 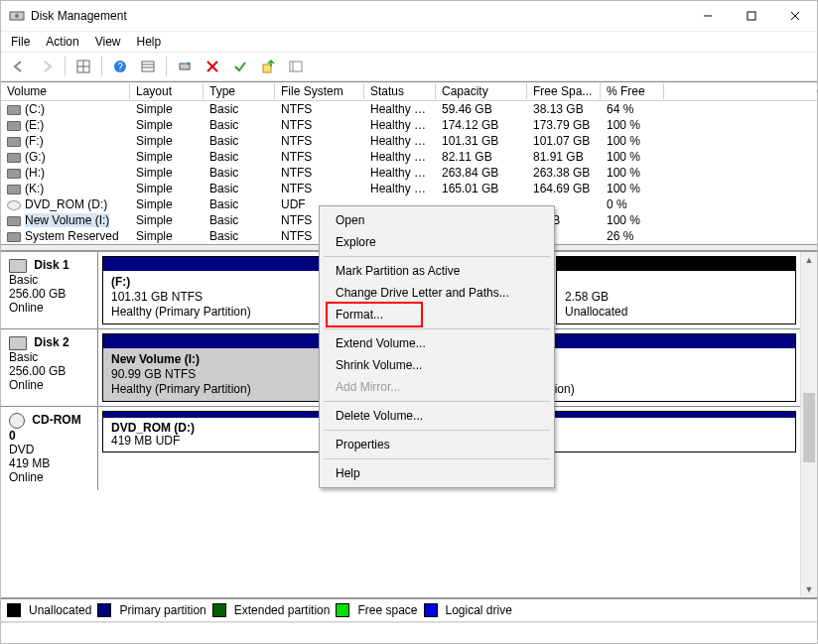 What do you see at coordinates (809, 260) in the screenshot?
I see `scroll-up-icon: ▲` at bounding box center [809, 260].